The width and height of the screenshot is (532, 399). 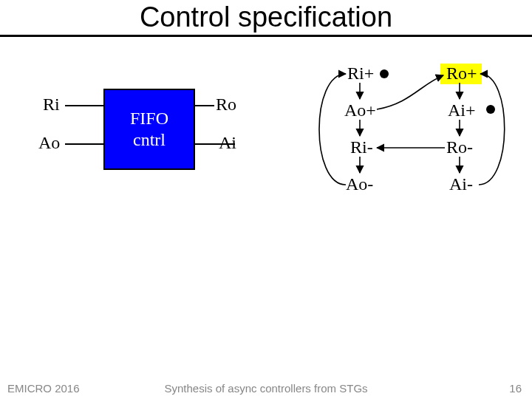 I want to click on footer-talk: Synthesis of async controllers from STGs, so click(x=266, y=389).